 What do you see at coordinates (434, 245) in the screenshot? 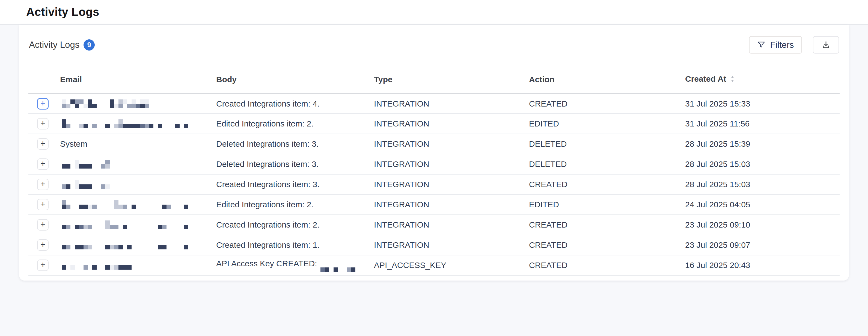
I see `table-row: +Created Integrations item: 1.INTEGRATIO…` at bounding box center [434, 245].